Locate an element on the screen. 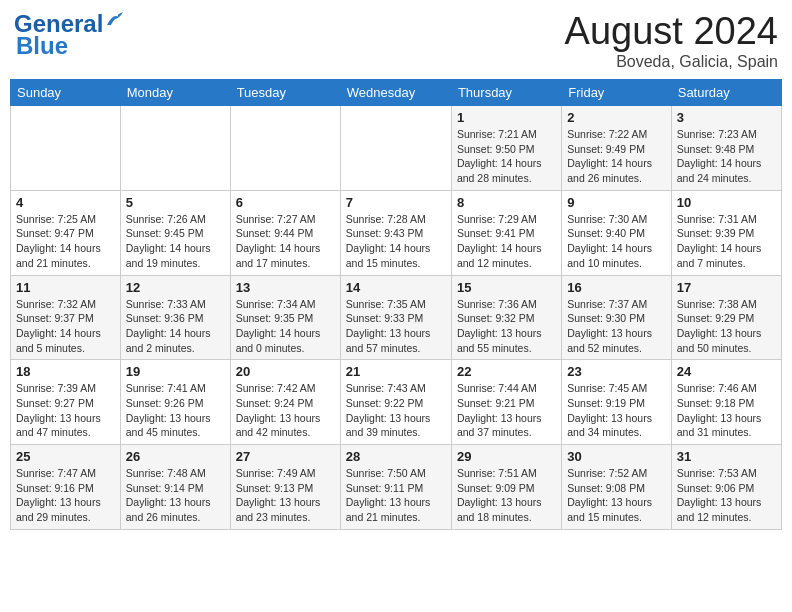  calendar-cell: 14Sunrise: 7:35 AMSunset: 9:33 PMDayligh… is located at coordinates (396, 318).